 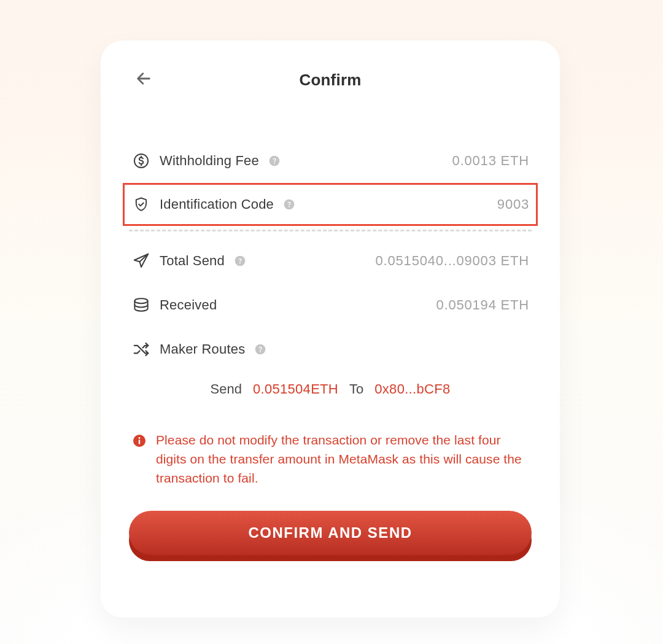 What do you see at coordinates (141, 305) in the screenshot?
I see `coins-stack-icon` at bounding box center [141, 305].